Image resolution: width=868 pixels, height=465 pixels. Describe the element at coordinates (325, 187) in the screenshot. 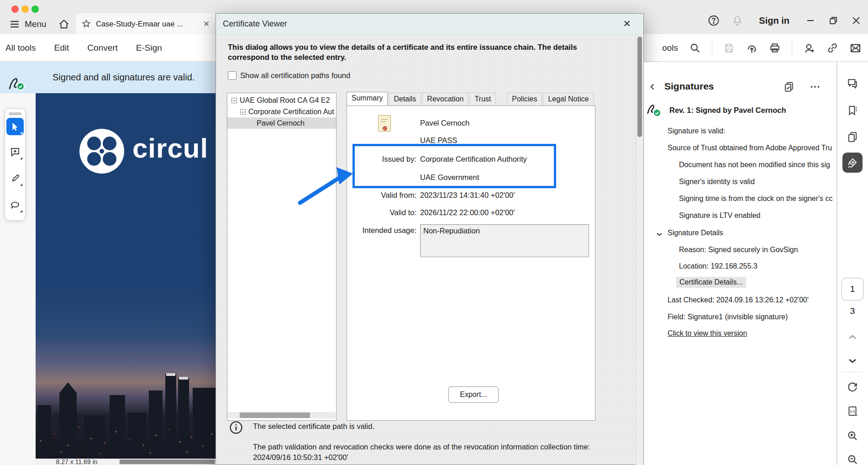

I see `annotation-arrow-icon` at that location.